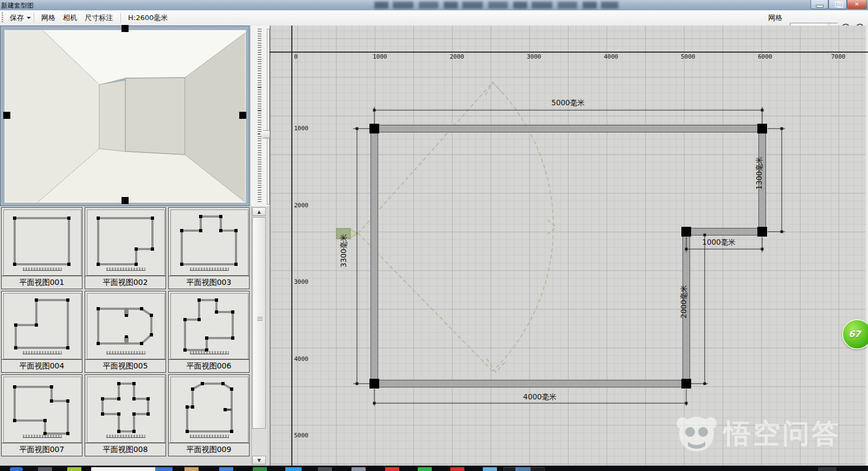  What do you see at coordinates (42, 416) in the screenshot?
I see `thumbnail-plan-007: 平面视图007` at bounding box center [42, 416].